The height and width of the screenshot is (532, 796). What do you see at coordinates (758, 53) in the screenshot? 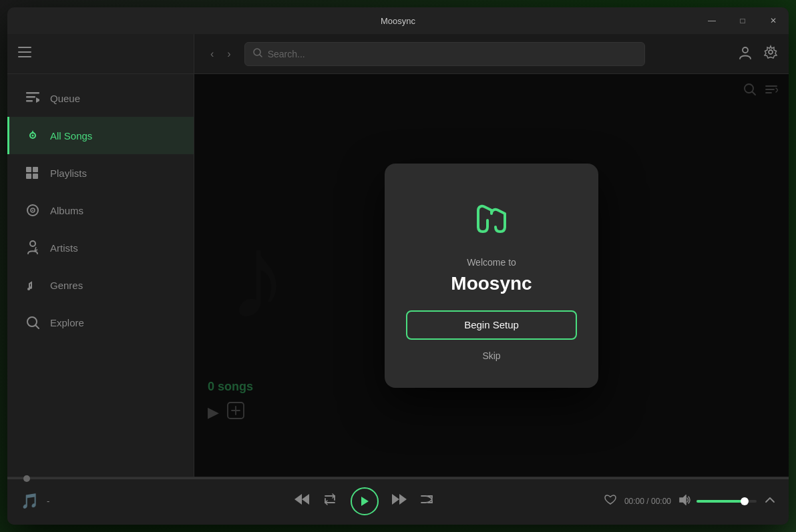
I see `top-bar-actions` at bounding box center [758, 53].